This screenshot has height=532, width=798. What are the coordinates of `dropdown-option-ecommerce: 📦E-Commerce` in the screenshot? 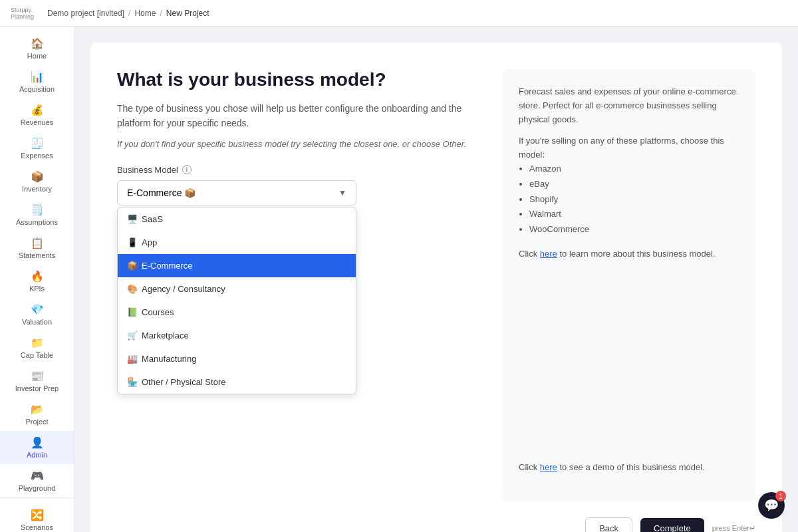 It's located at (237, 266).